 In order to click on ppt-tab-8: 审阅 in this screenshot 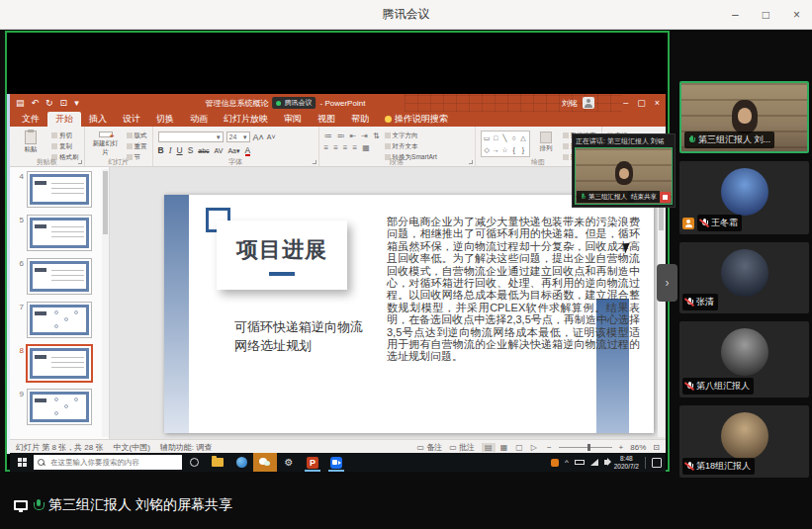, I will do `click(293, 119)`.